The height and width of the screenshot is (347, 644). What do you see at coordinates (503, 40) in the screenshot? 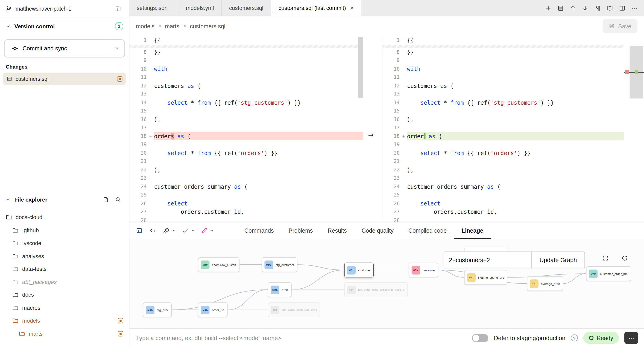
I see `code-line-modified-1: 1{{` at bounding box center [503, 40].